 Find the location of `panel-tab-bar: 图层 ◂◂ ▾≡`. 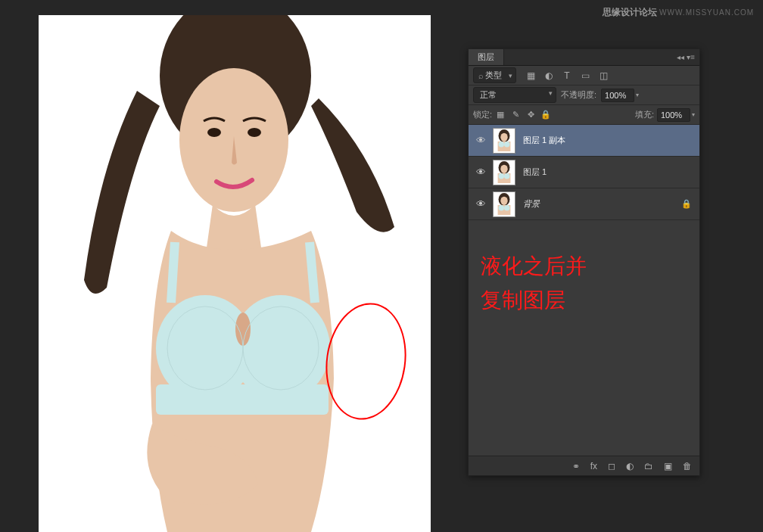

panel-tab-bar: 图层 ◂◂ ▾≡ is located at coordinates (584, 58).